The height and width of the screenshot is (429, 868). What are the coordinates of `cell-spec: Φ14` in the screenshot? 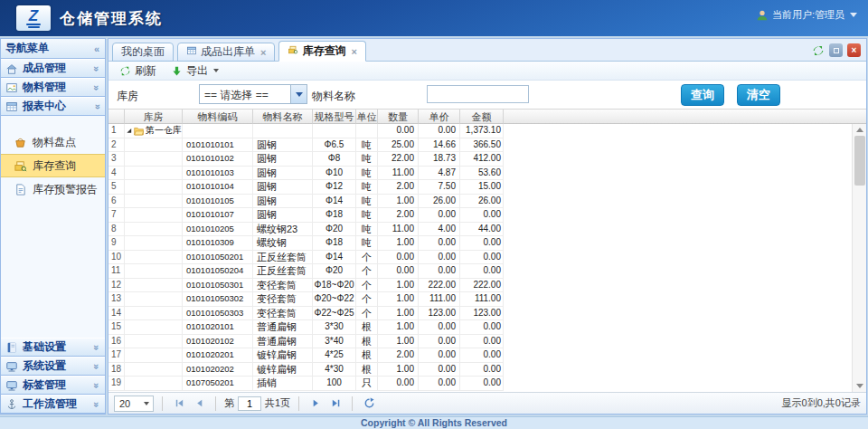 It's located at (335, 202).